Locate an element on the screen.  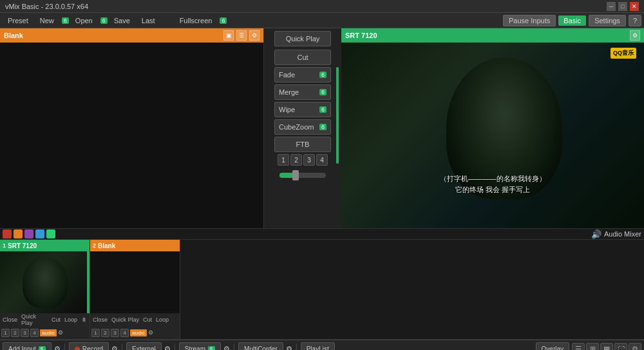
input-tab-2-4: 4 is located at coordinates (125, 333).